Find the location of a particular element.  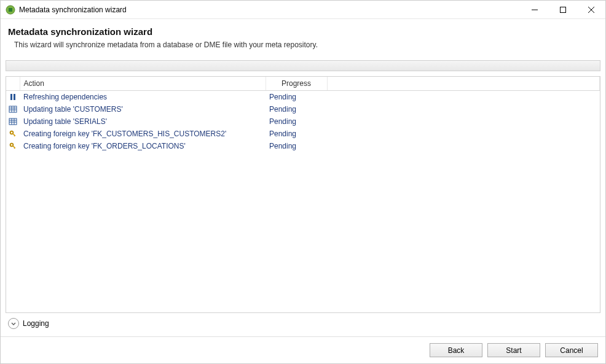

row-action: Updating table 'CUSTOMERS' is located at coordinates (143, 109).